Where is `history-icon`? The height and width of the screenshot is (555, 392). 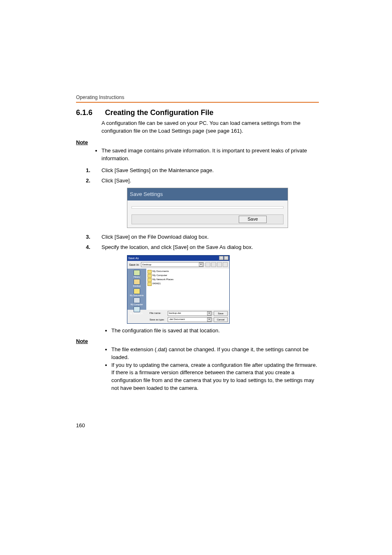
history-icon is located at coordinates (137, 273).